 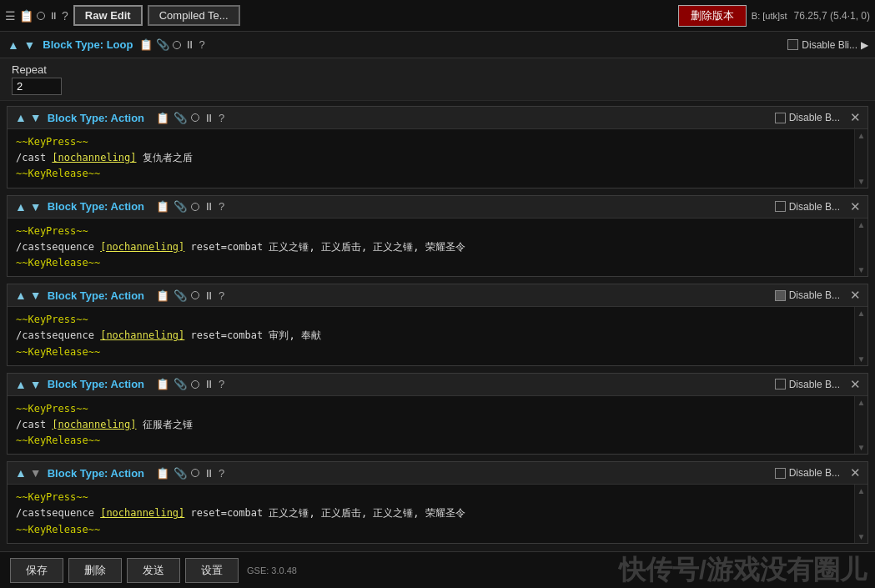 What do you see at coordinates (27, 16) in the screenshot?
I see `copy-icon: 📋` at bounding box center [27, 16].